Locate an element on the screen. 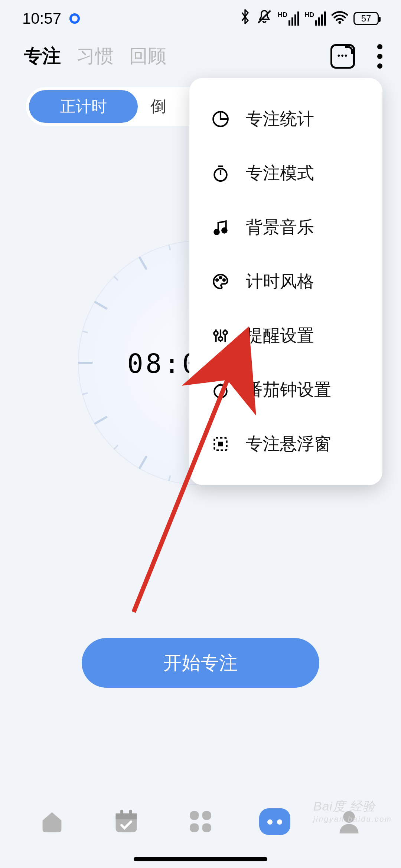  pie-chart-icon is located at coordinates (221, 119).